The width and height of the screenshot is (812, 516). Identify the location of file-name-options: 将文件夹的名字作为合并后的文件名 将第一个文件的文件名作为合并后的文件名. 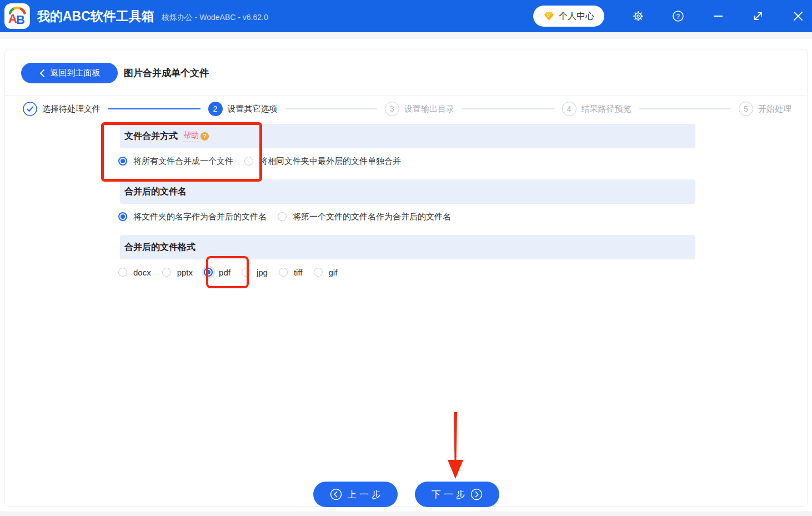
(284, 217).